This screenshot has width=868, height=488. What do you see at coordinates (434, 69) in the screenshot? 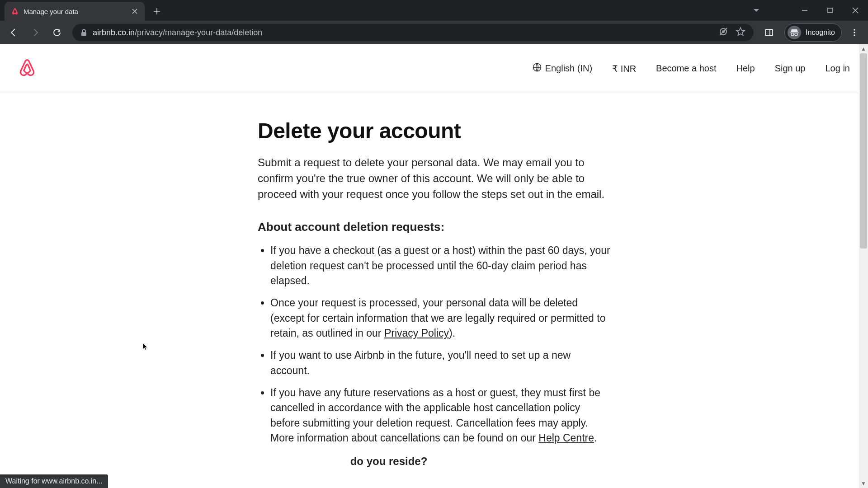
I see `site-header: English (IN) ₹ INR Become a host Help Si…` at bounding box center [434, 69].